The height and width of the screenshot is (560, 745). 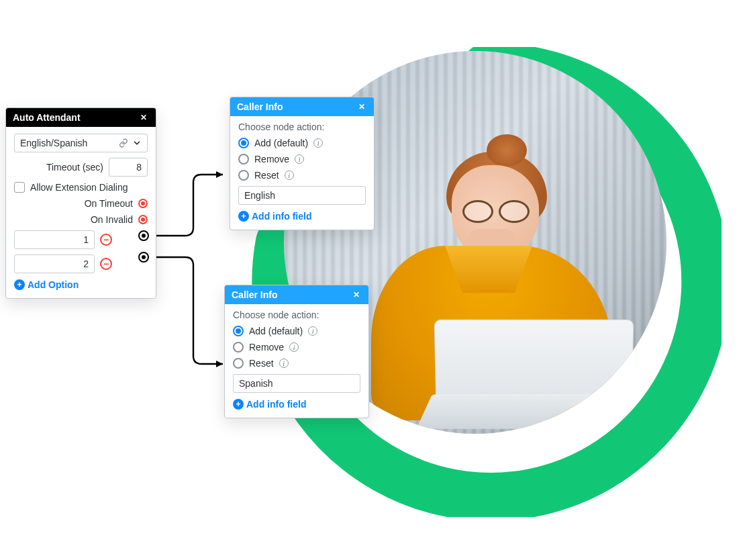 I want to click on chevron-down-icon, so click(x=137, y=143).